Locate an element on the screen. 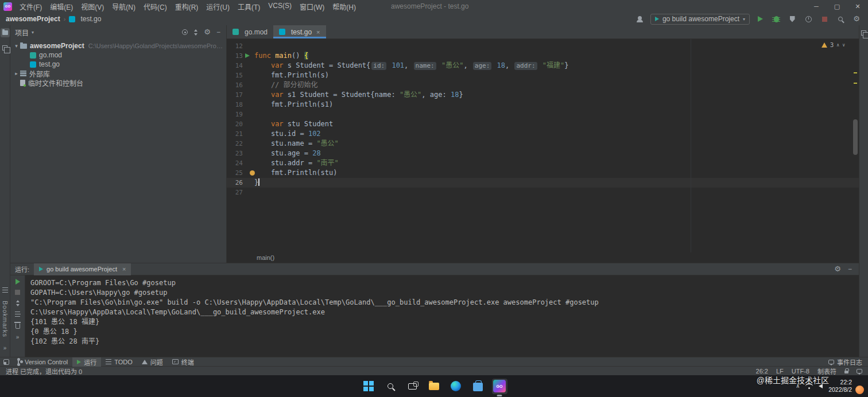  code-line: 23 stu.age = 28 is located at coordinates (543, 154).